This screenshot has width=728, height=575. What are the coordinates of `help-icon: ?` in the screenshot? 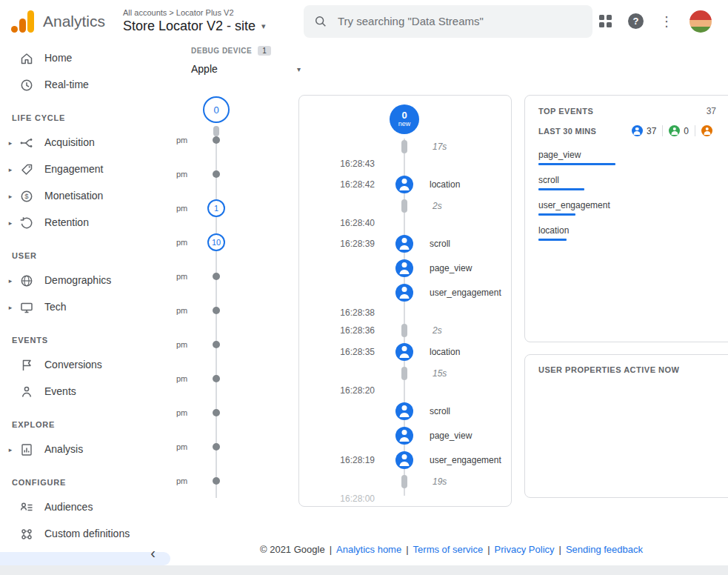 It's located at (635, 21).